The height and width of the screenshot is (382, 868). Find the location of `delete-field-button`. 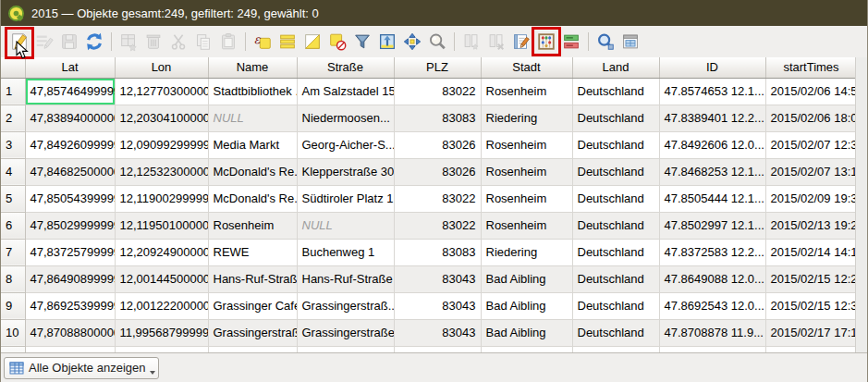

delete-field-button is located at coordinates (496, 42).